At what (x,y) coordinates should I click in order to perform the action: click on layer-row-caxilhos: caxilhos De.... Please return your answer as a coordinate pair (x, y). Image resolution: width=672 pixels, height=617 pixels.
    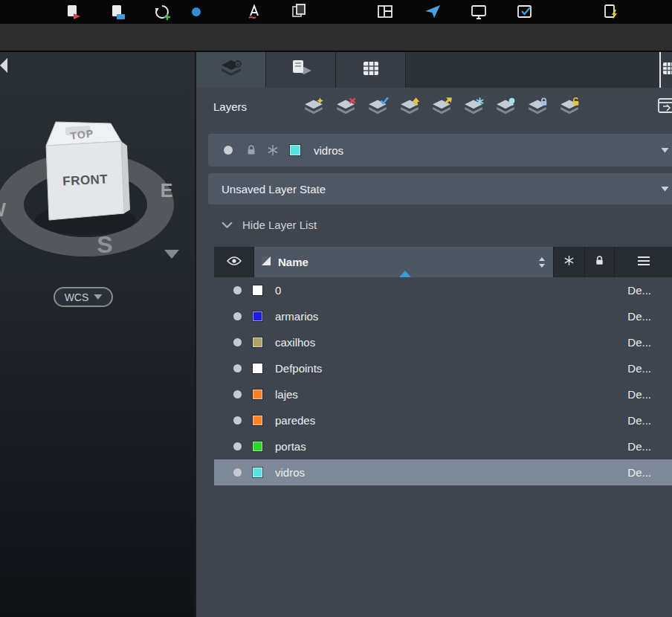
    Looking at the image, I should click on (443, 342).